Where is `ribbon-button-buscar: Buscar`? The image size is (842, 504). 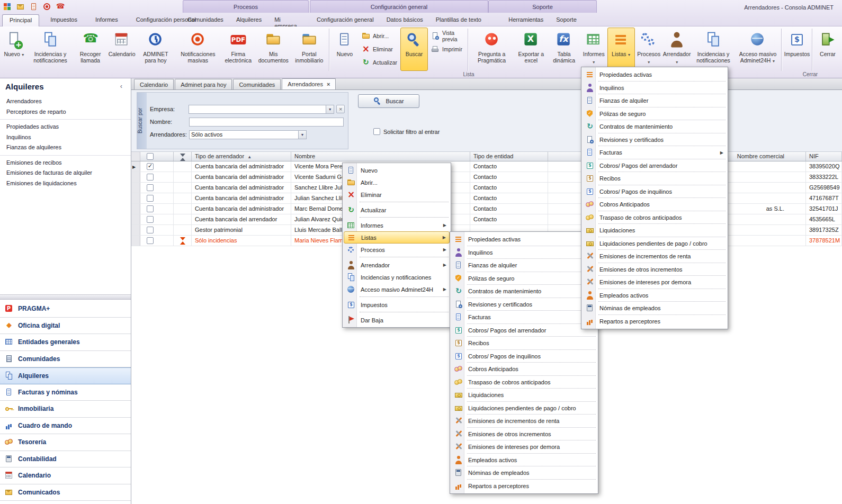
ribbon-button-buscar: Buscar is located at coordinates (414, 49).